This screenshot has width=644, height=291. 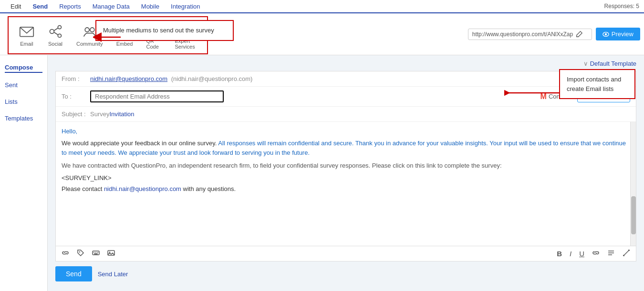 I want to click on send-later-button: Send Later, so click(x=113, y=274).